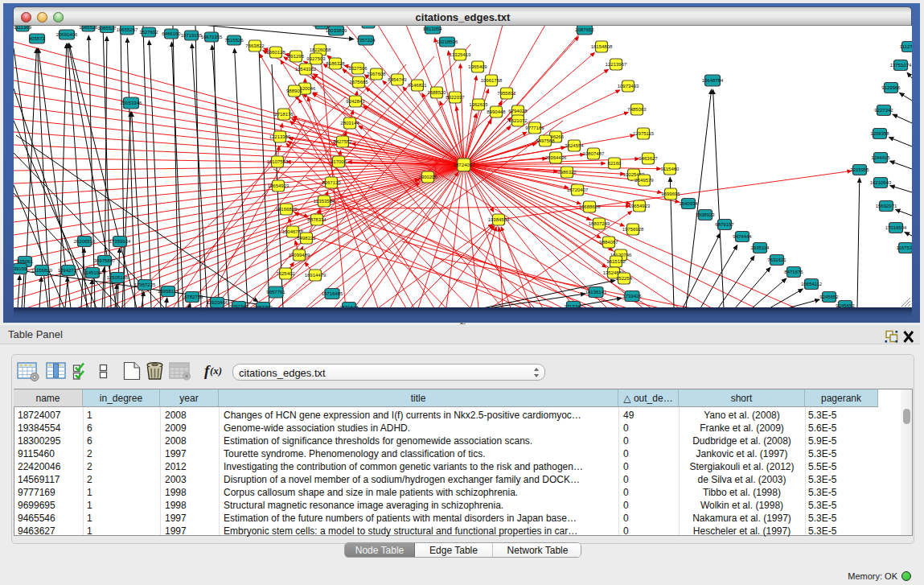 This screenshot has height=585, width=924. What do you see at coordinates (616, 262) in the screenshot?
I see `svg-text: 1615152` at bounding box center [616, 262].